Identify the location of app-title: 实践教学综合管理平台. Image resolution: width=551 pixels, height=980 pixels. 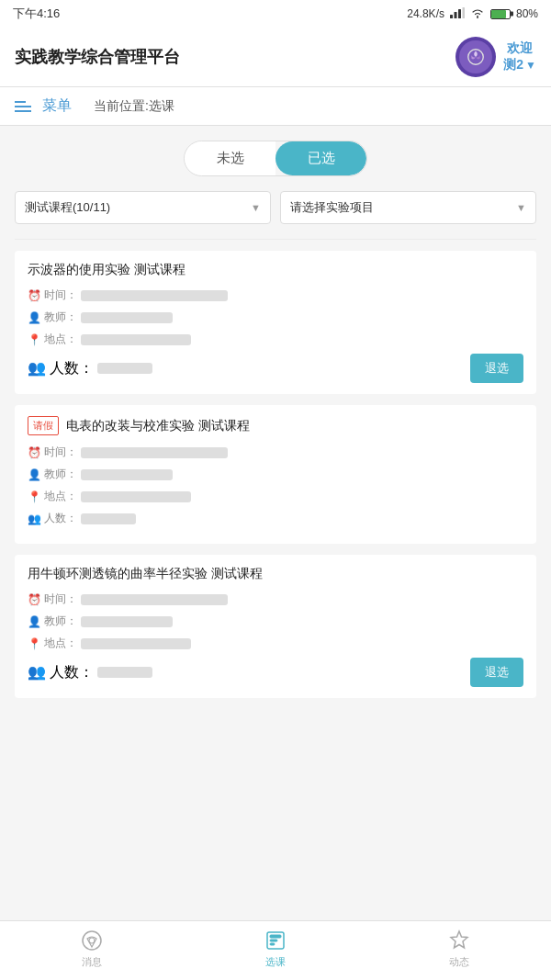
(97, 57).